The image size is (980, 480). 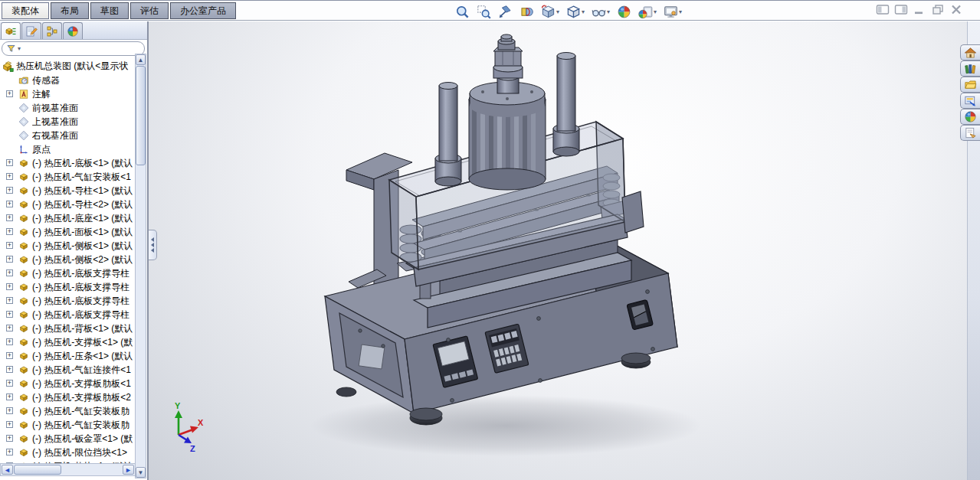 What do you see at coordinates (601, 12) in the screenshot?
I see `hide-show-items-button: ▾` at bounding box center [601, 12].